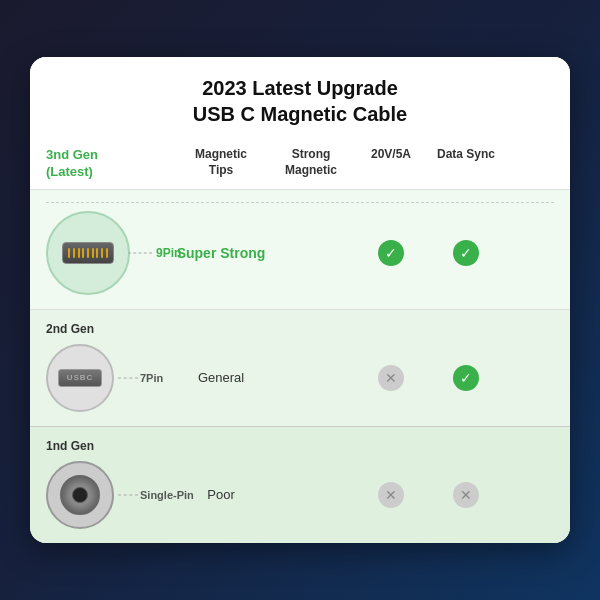 The width and height of the screenshot is (600, 600). Describe the element at coordinates (221, 164) in the screenshot. I see `col-header-magnetic-tips: Magnetic Tips` at that location.